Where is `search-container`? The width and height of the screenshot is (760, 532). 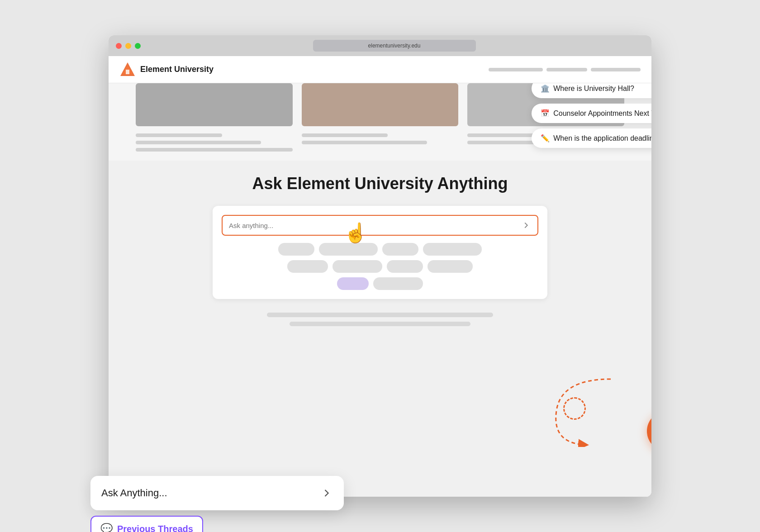
search-container is located at coordinates (380, 252).